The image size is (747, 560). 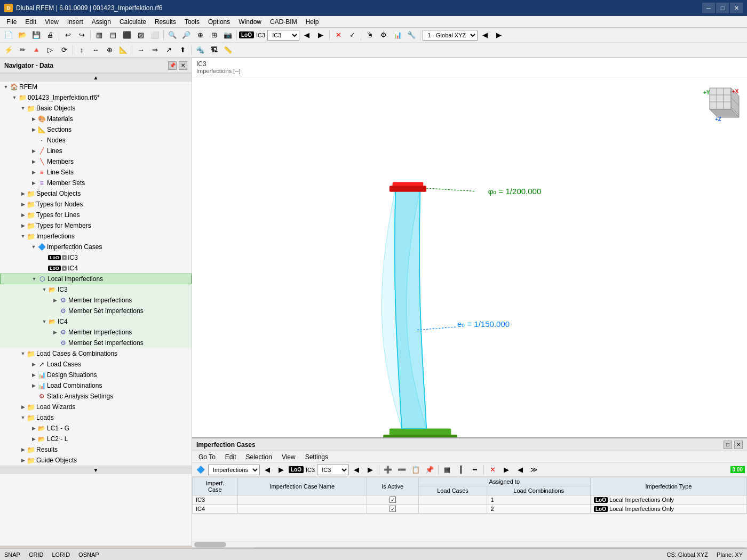 I want to click on lc2-arrow: ▶, so click(x=34, y=439).